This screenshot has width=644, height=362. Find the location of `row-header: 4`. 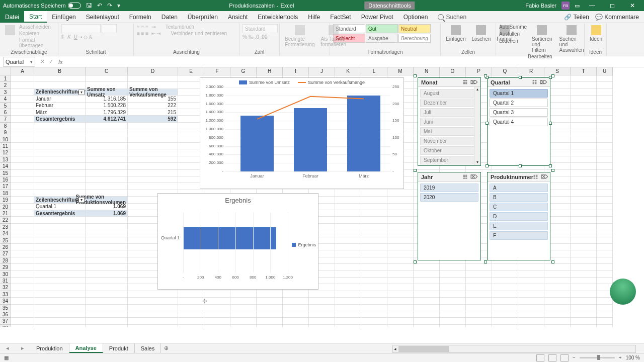

row-header: 4 is located at coordinates (6, 99).